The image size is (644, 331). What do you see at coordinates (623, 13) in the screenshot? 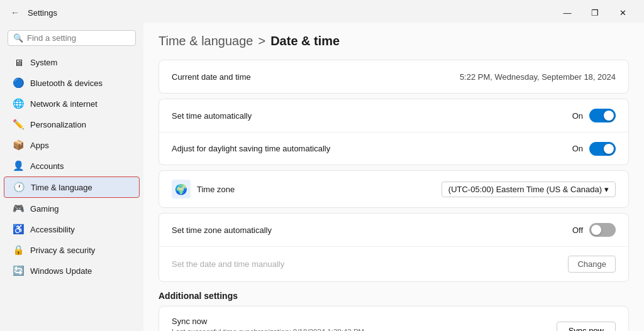
I see `close-button: ✕` at bounding box center [623, 13].